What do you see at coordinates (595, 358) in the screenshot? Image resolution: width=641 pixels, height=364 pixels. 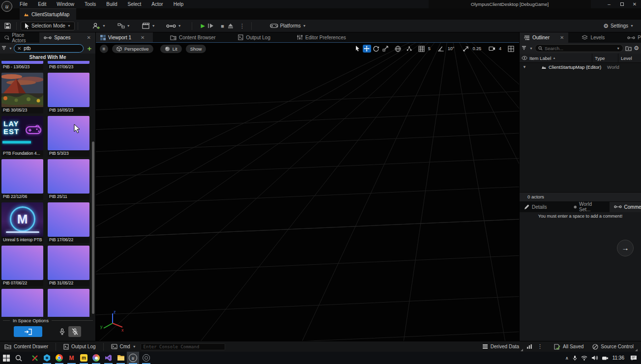 I see `tray-volume-icon` at bounding box center [595, 358].